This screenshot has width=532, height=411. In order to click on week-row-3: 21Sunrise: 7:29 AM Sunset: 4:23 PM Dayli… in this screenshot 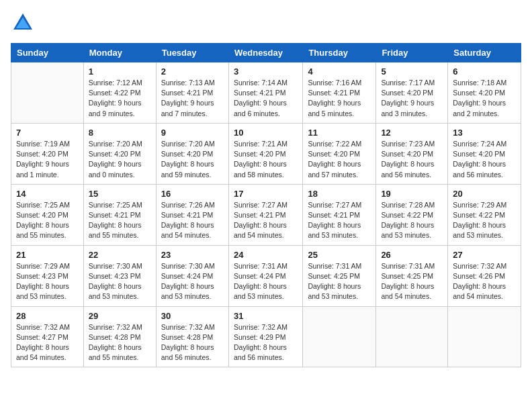, I will do `click(266, 275)`.